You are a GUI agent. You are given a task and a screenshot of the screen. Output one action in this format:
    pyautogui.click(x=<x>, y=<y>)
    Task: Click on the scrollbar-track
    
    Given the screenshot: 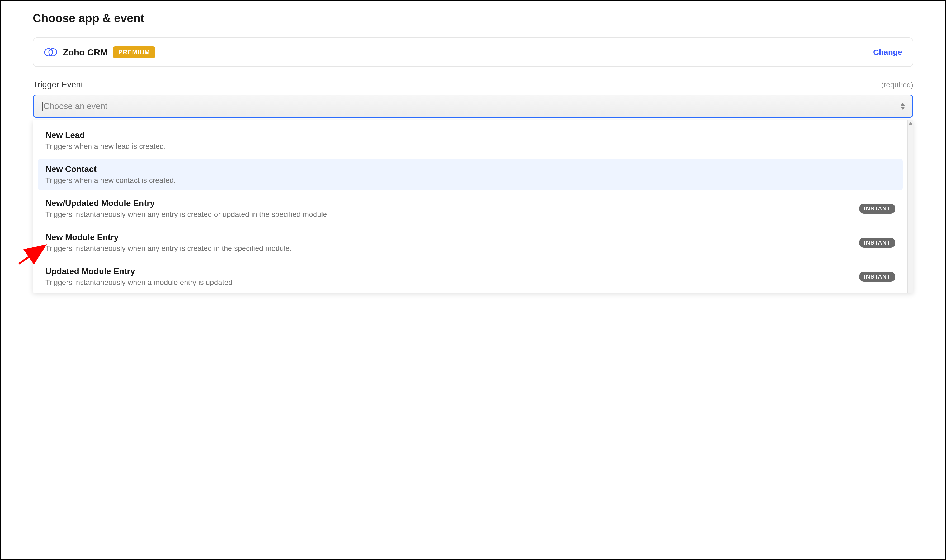 What is the action you would take?
    pyautogui.click(x=911, y=206)
    